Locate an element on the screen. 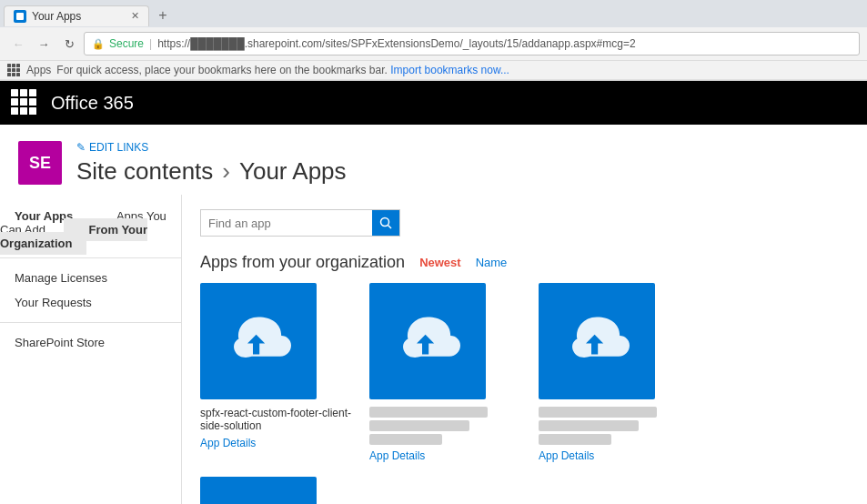 The width and height of the screenshot is (867, 504). secure-label: Secure is located at coordinates (126, 44).